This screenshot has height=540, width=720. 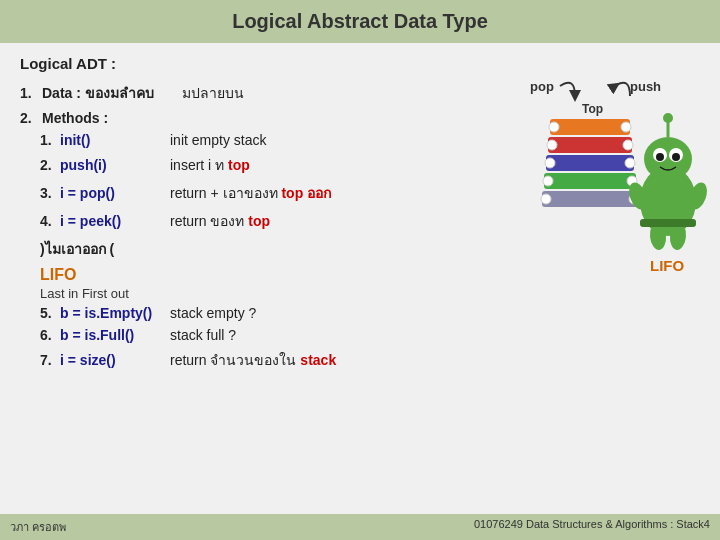 I want to click on title-bar: Logical Abstract Data Type, so click(x=360, y=22).